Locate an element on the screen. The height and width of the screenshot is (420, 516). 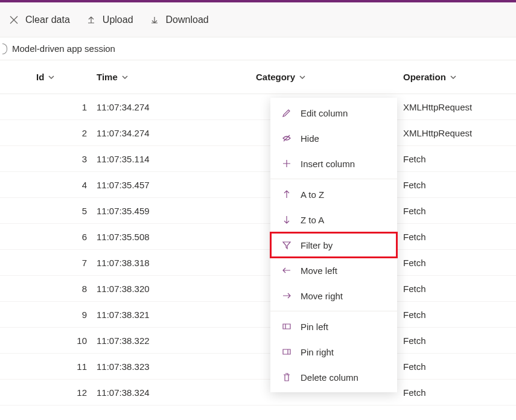
cell-id: 6 is located at coordinates (63, 237).